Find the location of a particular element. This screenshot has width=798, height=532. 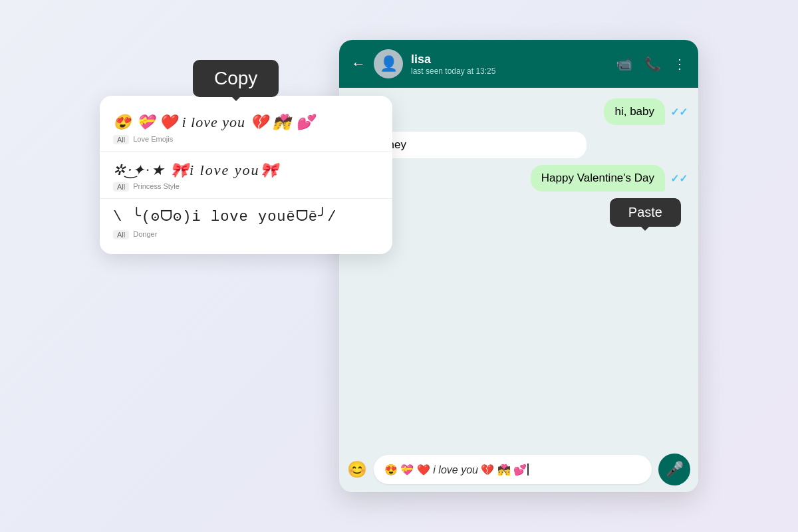

mic-icon: 🎤 is located at coordinates (674, 469).